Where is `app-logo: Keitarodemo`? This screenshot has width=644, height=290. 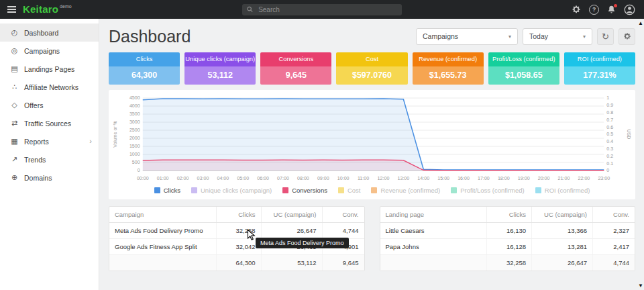 app-logo: Keitarodemo is located at coordinates (47, 9).